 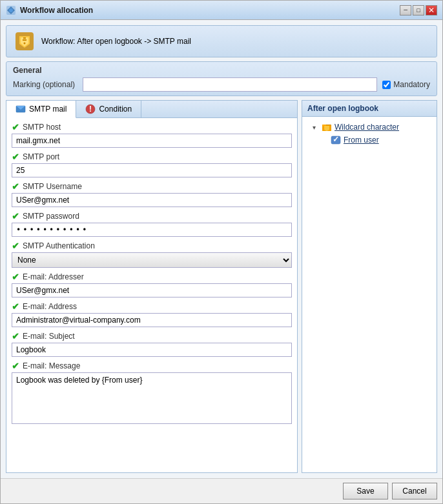 I want to click on mandatory-label: Mandatory, so click(x=412, y=85).